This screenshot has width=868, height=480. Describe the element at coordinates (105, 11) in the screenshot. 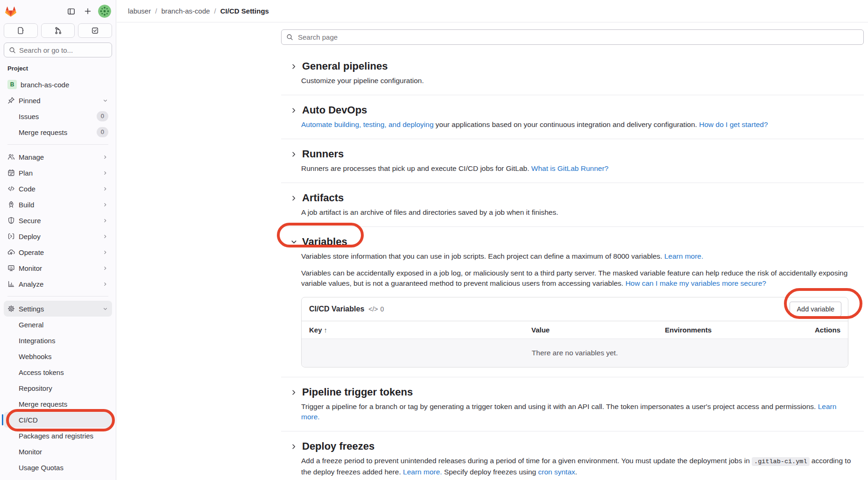

I see `user-avatar` at that location.